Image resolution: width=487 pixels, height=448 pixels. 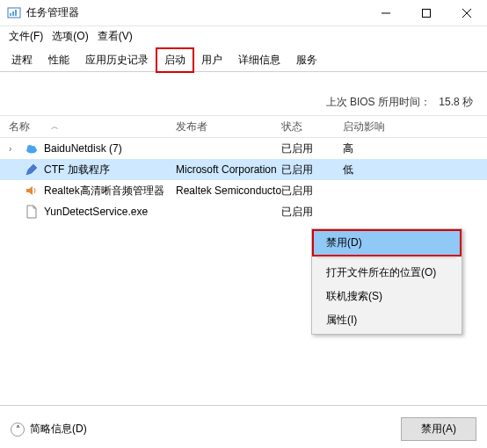 What do you see at coordinates (415, 126) in the screenshot?
I see `header-impact: 启动影响` at bounding box center [415, 126].